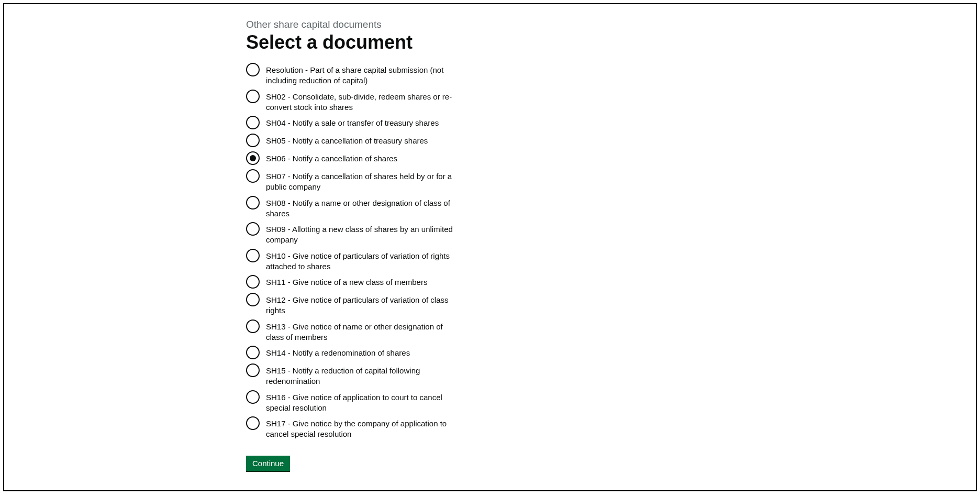  I want to click on radio-item: SH08 - Notify a name or other designatio…, so click(419, 207).